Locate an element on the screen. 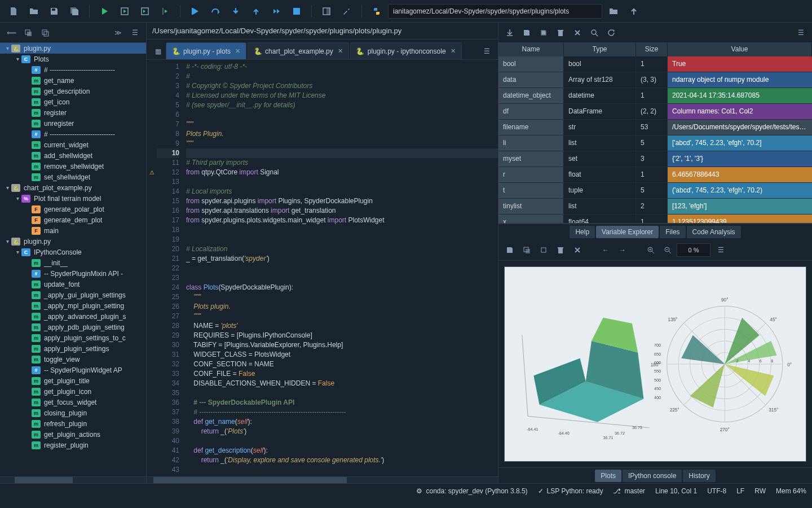 The width and height of the screenshot is (812, 508). outline-item: m_apply_pdb_plugin_setting is located at coordinates (73, 327).